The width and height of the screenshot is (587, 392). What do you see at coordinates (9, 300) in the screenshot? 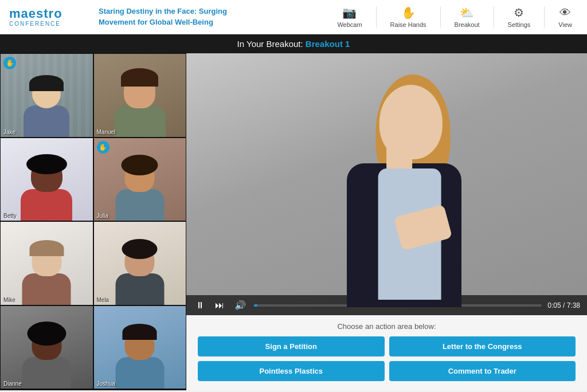
I see `participant-name: Mike` at bounding box center [9, 300].